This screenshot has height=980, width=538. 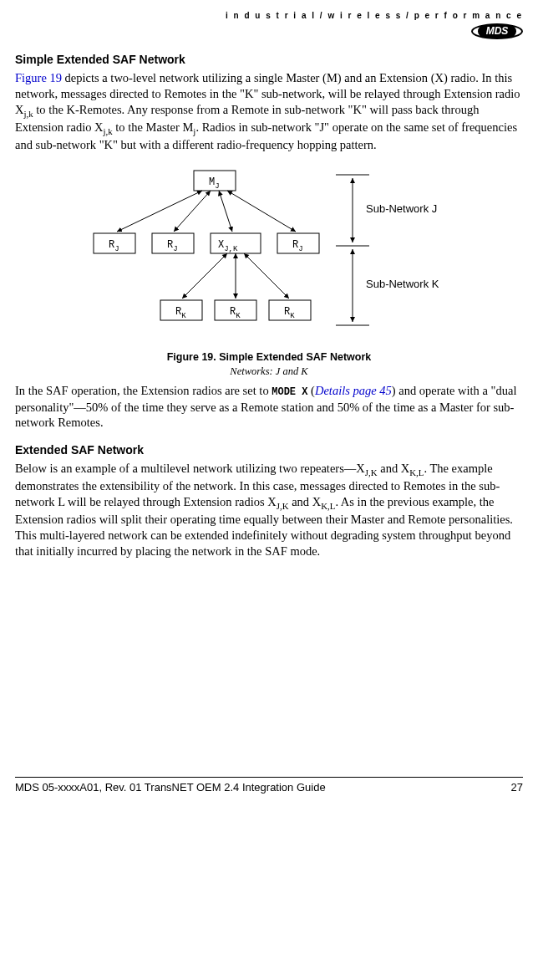 What do you see at coordinates (236, 313) in the screenshot?
I see `node-rk2: RK` at bounding box center [236, 313].